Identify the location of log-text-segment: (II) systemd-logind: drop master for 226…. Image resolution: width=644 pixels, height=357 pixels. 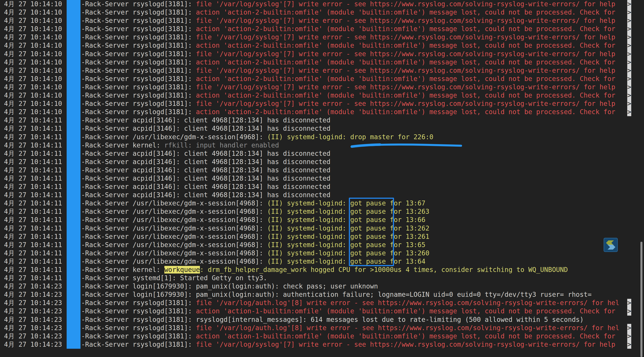
(350, 137).